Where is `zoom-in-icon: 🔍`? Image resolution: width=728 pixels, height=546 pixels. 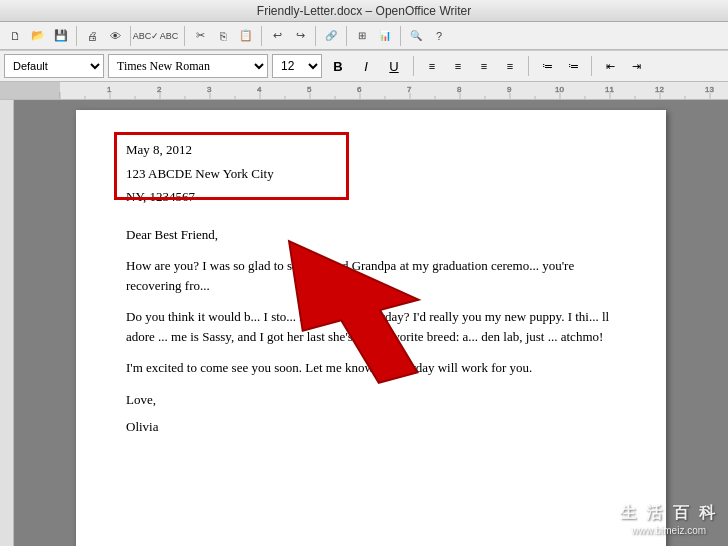 zoom-in-icon: 🔍 is located at coordinates (416, 36).